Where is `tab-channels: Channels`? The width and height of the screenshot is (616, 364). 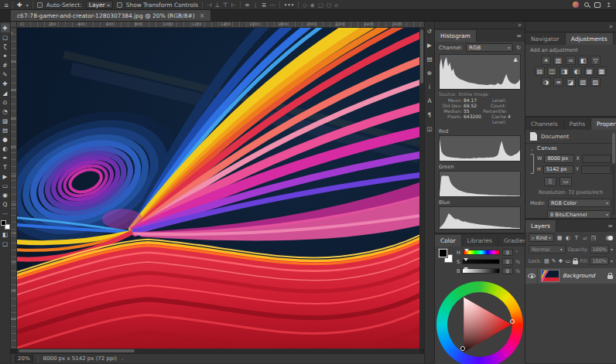 tab-channels: Channels is located at coordinates (545, 124).